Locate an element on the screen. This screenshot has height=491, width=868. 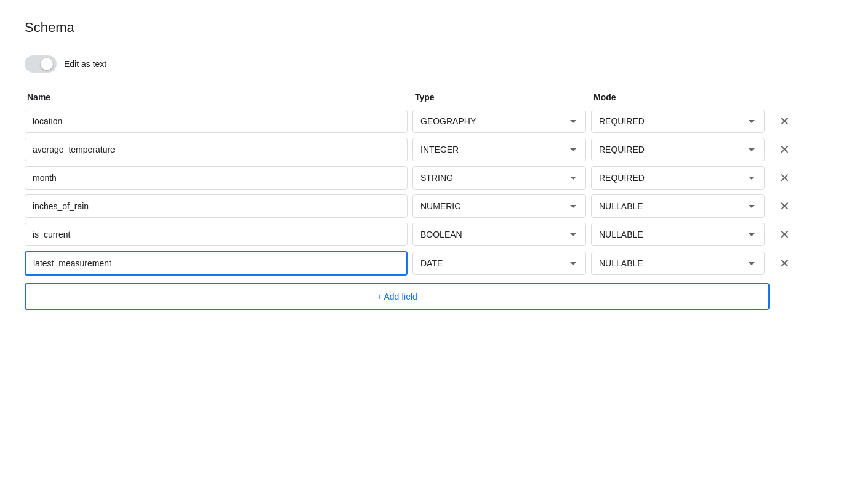
schema-headers: Name Type Mode is located at coordinates (409, 98).